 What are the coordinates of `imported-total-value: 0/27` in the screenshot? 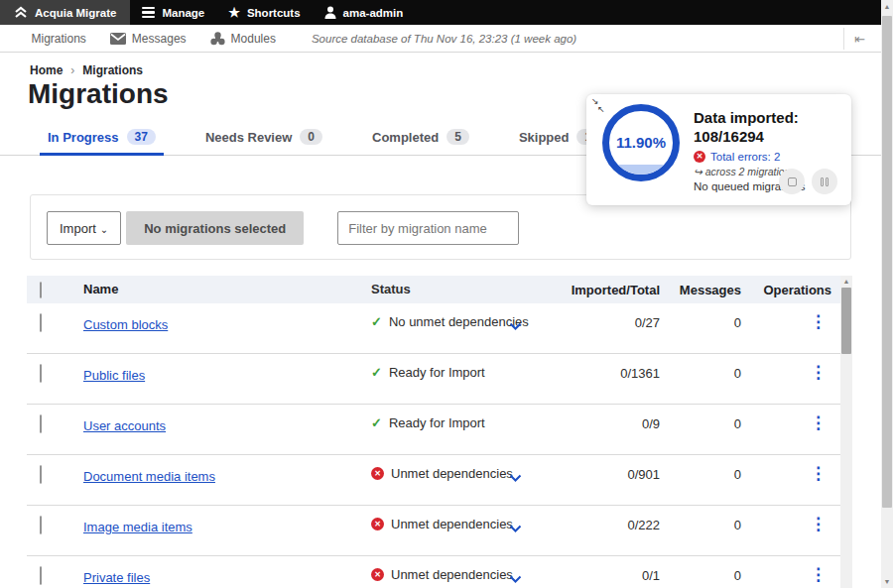 It's located at (647, 323).